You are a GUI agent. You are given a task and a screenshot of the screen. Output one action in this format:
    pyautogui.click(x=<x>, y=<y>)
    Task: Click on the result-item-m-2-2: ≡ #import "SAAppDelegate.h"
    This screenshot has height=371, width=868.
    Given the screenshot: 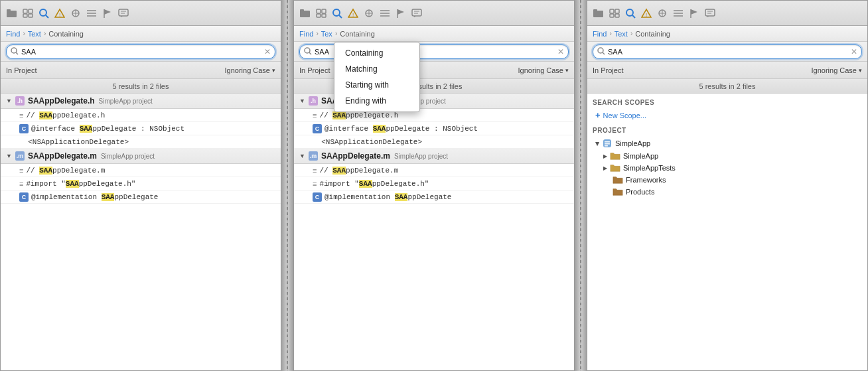 What is the action you would take?
    pyautogui.click(x=434, y=184)
    